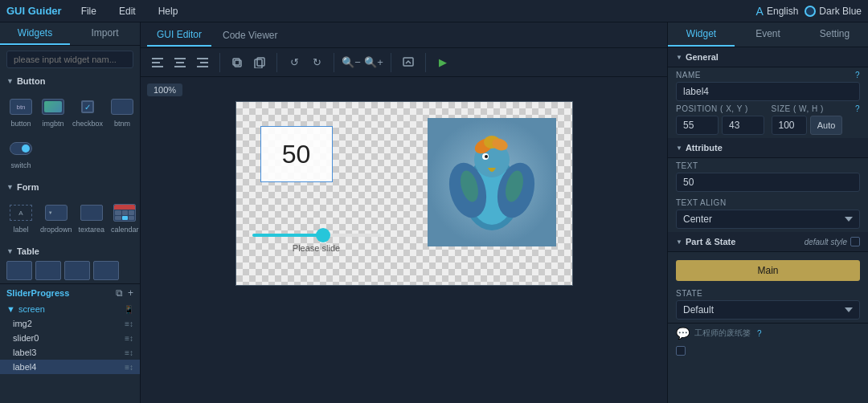  I want to click on zoom-in-btn: 🔍+, so click(374, 63).